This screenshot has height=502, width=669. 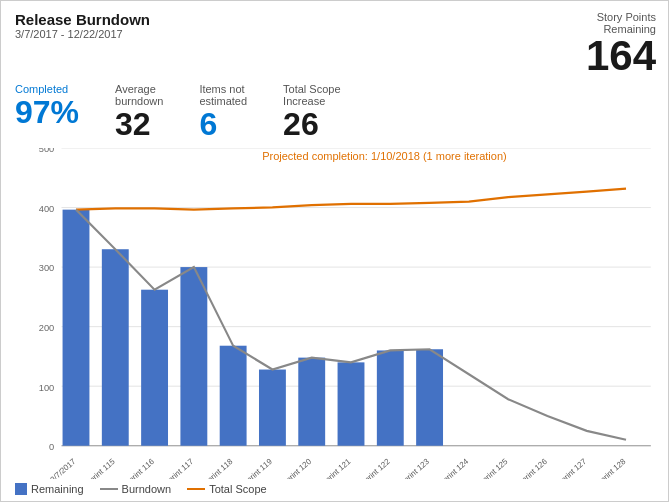 I want to click on svg-text: 400, so click(x=47, y=208).